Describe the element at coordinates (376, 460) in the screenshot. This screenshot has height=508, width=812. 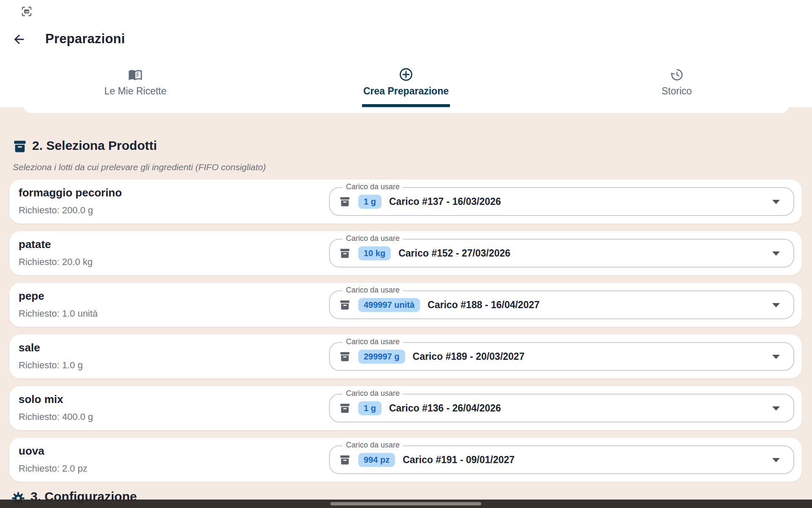
I see `lot-quantity-badge: 994 pz` at that location.